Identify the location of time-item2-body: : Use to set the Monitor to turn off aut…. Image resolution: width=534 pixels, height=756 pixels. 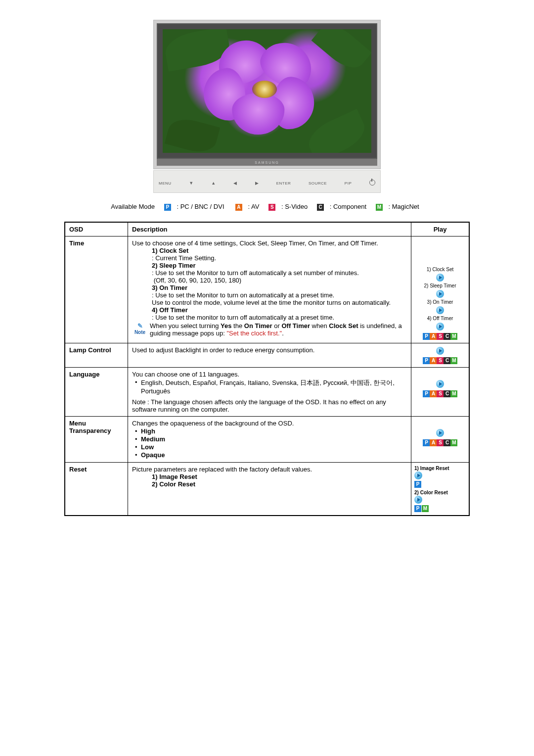
(279, 273).